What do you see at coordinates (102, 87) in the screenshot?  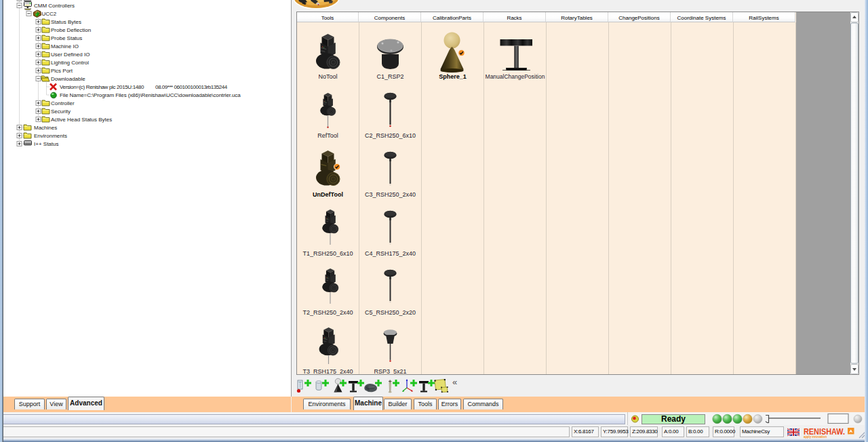 I see `svg-text:Version=(c) Renishaw plc 2015U: Version=(c) Renishaw plc 2015U:1480` at bounding box center [102, 87].